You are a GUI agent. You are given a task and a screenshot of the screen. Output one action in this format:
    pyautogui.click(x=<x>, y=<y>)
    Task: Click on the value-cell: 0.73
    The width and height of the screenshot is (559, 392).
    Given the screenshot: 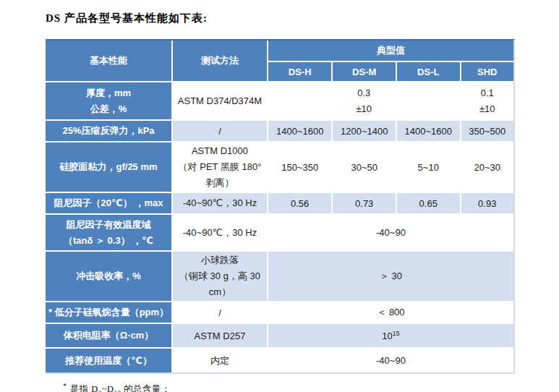 What is the action you would take?
    pyautogui.click(x=364, y=204)
    